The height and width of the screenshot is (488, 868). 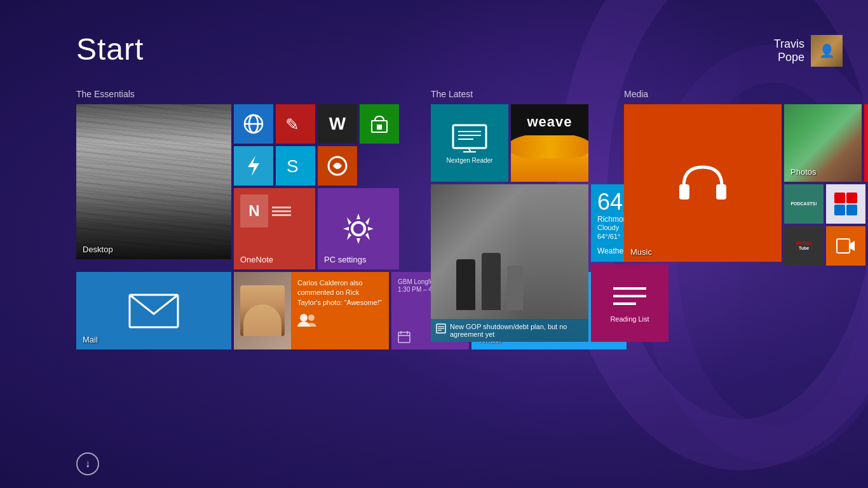 I want to click on desktop-label: Desktop, so click(x=98, y=249).